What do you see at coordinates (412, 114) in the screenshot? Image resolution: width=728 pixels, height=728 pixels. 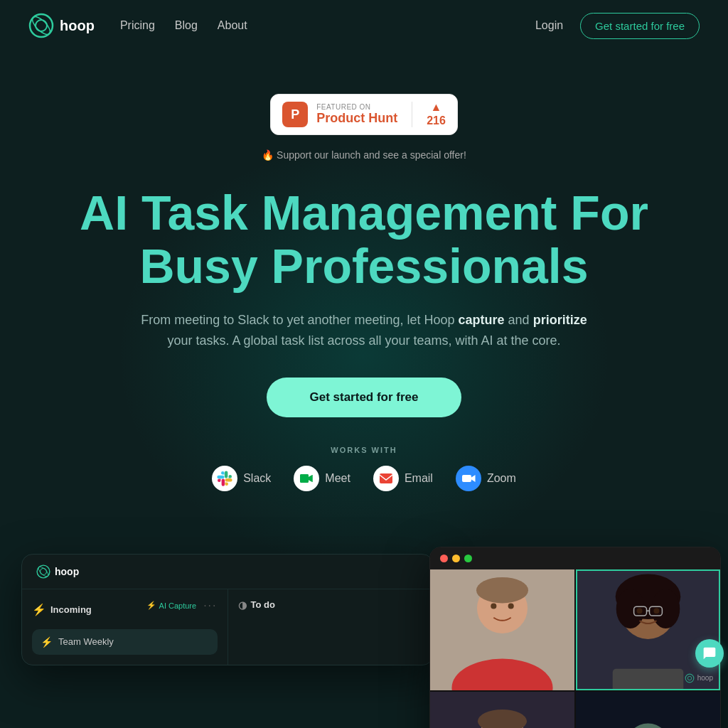 I see `ph-divider` at bounding box center [412, 114].